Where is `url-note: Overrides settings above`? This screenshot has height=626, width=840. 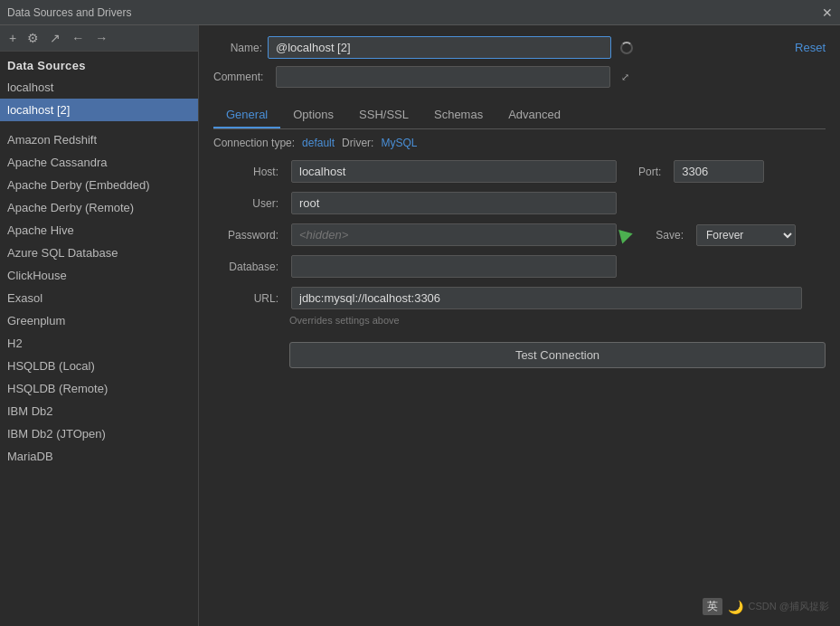 url-note: Overrides settings above is located at coordinates (557, 320).